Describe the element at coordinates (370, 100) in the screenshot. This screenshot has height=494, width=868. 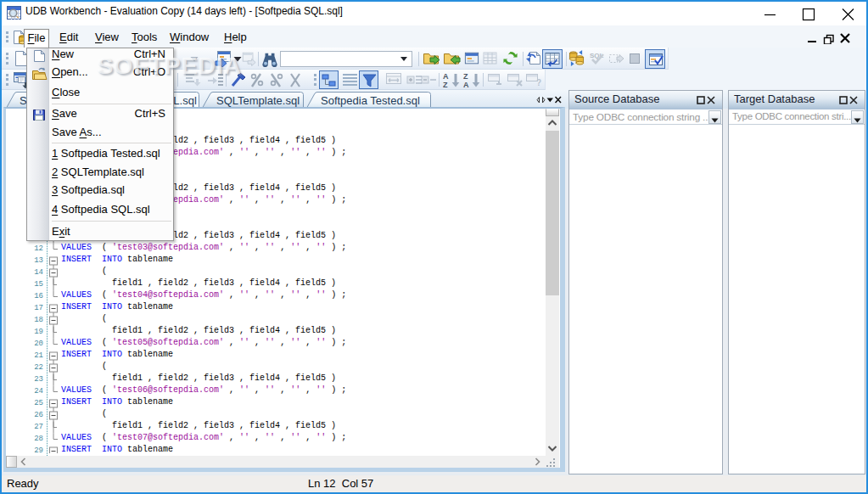
I see `svg-text: Softpedia Tested.sql` at that location.